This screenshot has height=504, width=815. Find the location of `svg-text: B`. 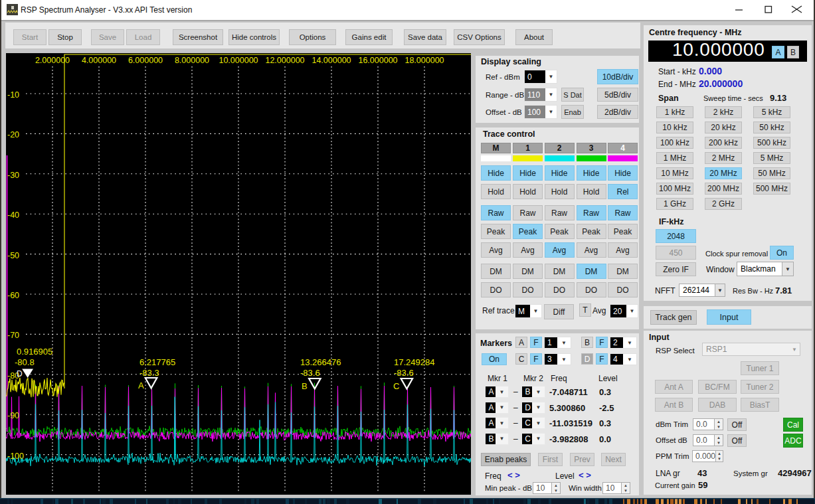

svg-text: B is located at coordinates (304, 386).